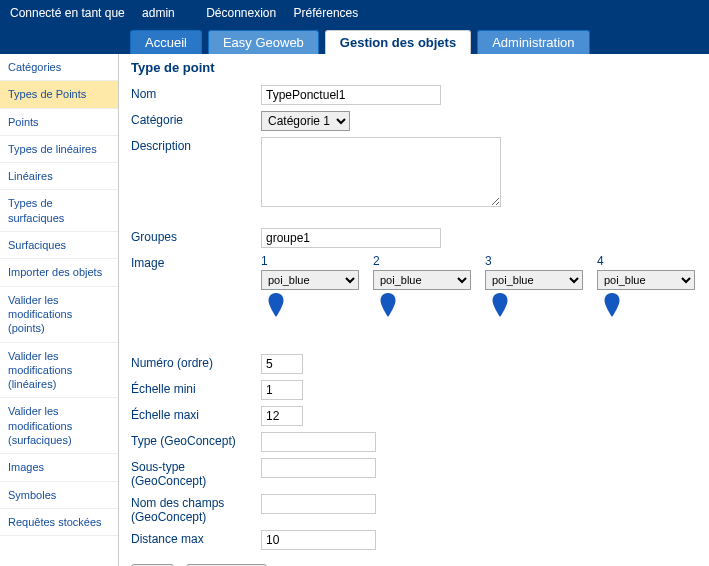 The image size is (709, 566). Describe the element at coordinates (196, 473) in the screenshot. I see `label-sous-type-gc: Sous-type (GeoConcept)` at that location.